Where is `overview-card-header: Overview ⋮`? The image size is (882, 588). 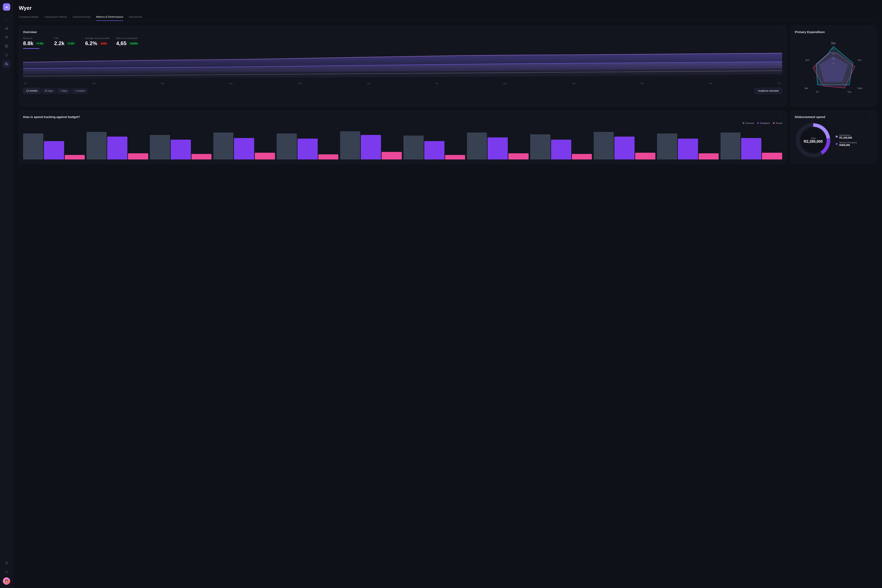 overview-card-header: Overview ⋮ is located at coordinates (403, 32).